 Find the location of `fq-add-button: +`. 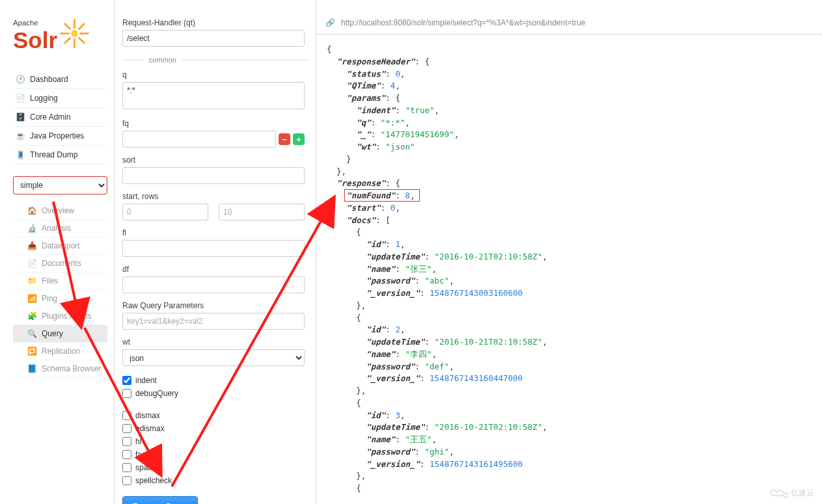

fq-add-button: + is located at coordinates (299, 139).